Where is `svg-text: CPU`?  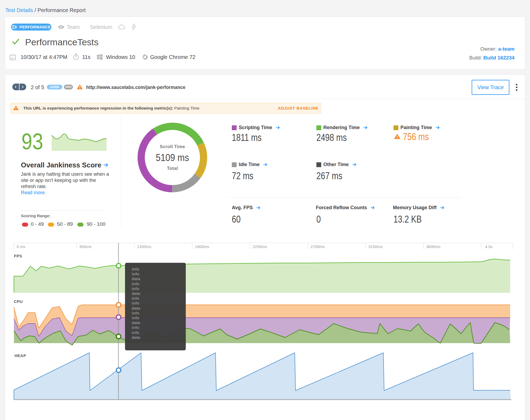
svg-text: CPU is located at coordinates (18, 302).